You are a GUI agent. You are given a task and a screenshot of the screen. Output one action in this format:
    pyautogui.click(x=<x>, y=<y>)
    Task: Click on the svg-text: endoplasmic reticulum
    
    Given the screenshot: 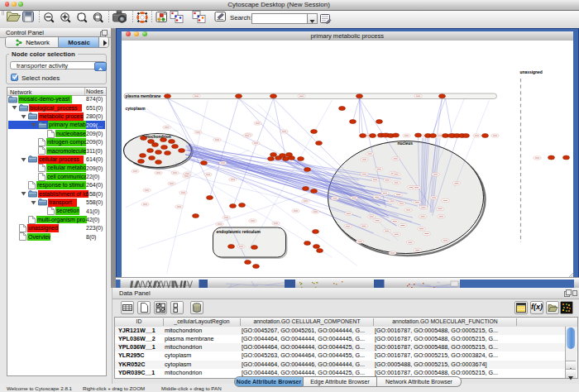 What is the action you would take?
    pyautogui.click(x=238, y=232)
    